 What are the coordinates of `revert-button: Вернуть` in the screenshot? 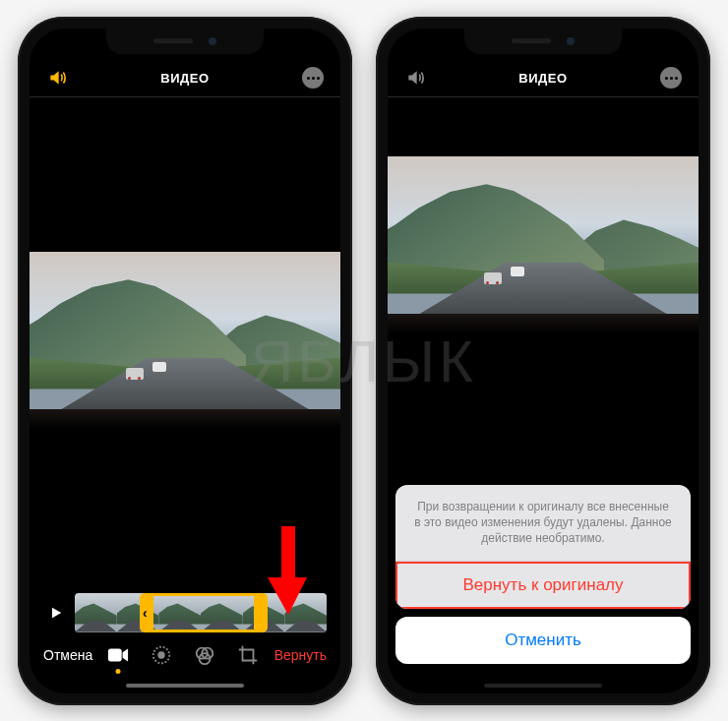 It's located at (301, 655).